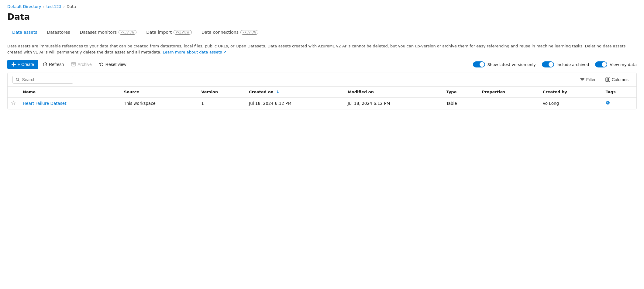 This screenshot has width=644, height=289. I want to click on filter-columns-area: Filter Columns, so click(604, 80).